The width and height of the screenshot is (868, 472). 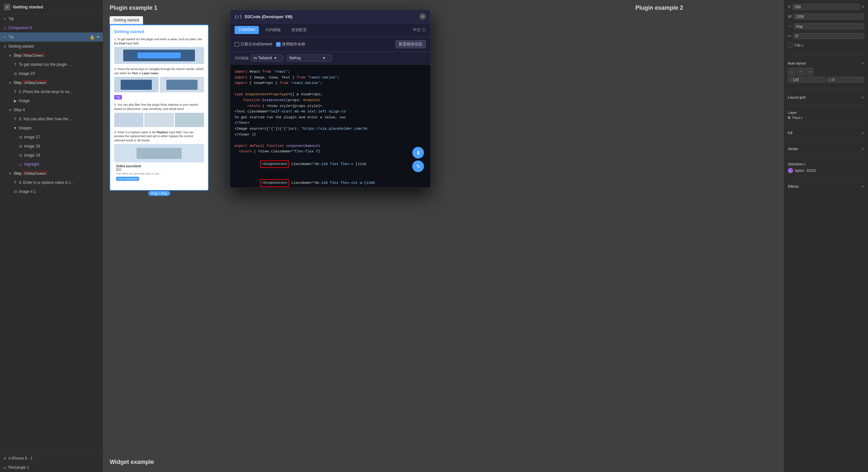 I want to click on tip-label: Tip, so click(x=118, y=97).